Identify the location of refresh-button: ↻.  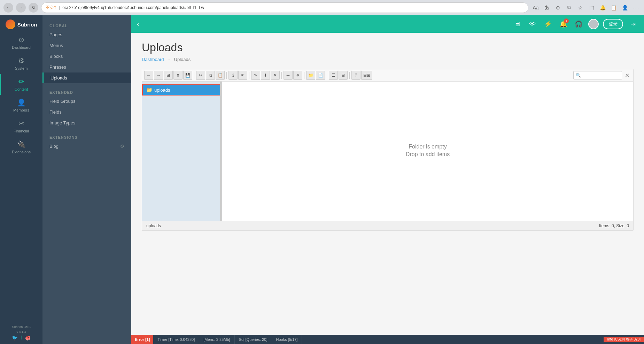
(33, 8).